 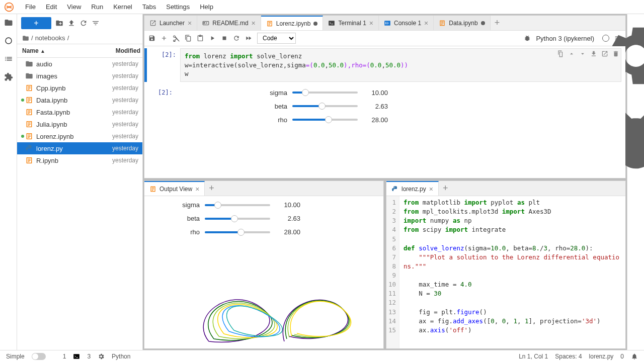 What do you see at coordinates (277, 38) in the screenshot?
I see `celltype-select: Code` at bounding box center [277, 38].